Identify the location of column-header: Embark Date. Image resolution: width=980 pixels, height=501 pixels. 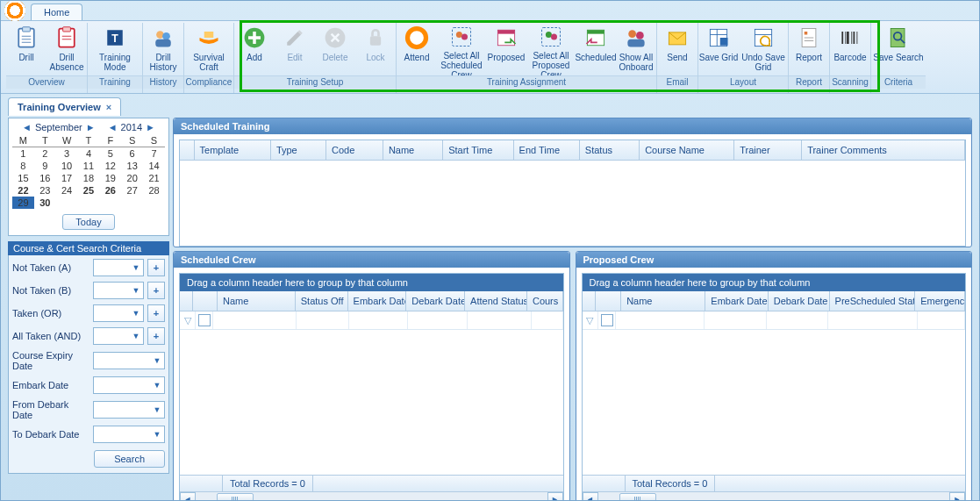
(377, 301).